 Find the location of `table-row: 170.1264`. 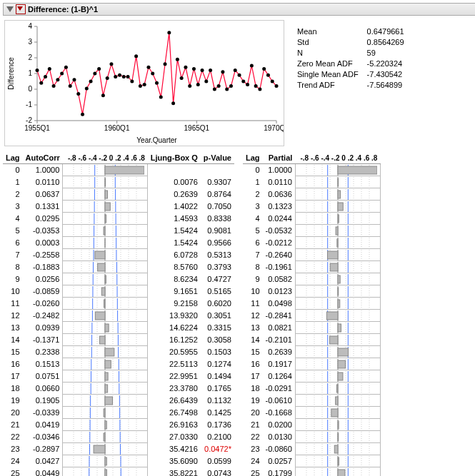

table-row: 170.1264 is located at coordinates (311, 377).